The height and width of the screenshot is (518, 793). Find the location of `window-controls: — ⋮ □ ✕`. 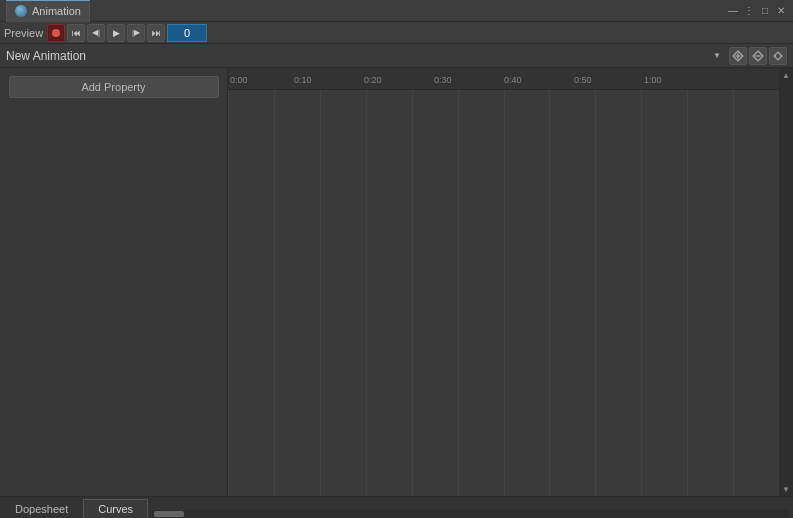

window-controls: — ⋮ □ ✕ is located at coordinates (757, 11).